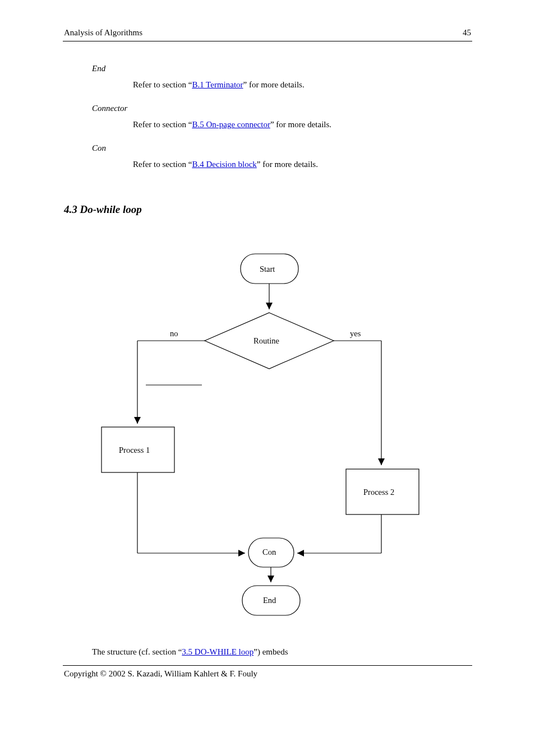  What do you see at coordinates (190, 652) in the screenshot?
I see `footnote-line: The structure (cf. section “3.5 DO-WHILE…` at bounding box center [190, 652].